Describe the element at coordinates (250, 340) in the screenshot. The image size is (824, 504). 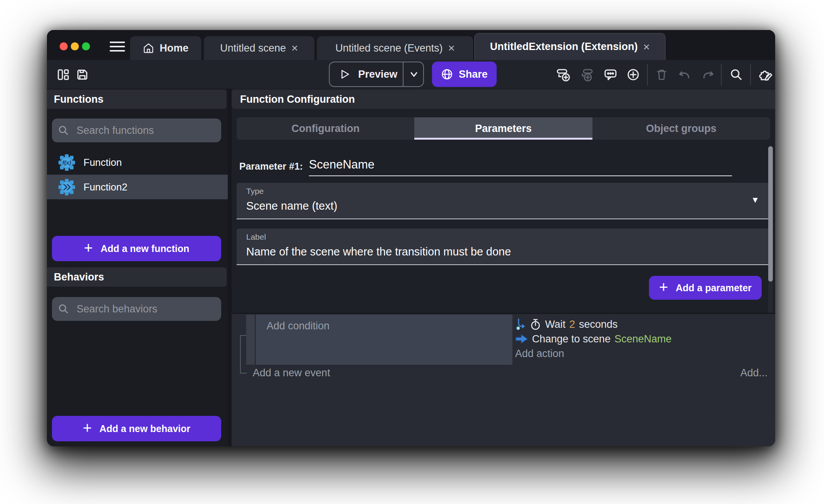
I see `event-gutter` at that location.